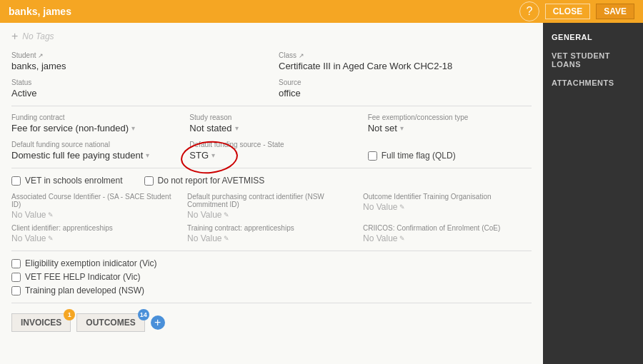 The width and height of the screenshot is (643, 364). I want to click on student-class-row: Student ↗ banks, james Class ↗ Certifica…, so click(271, 61).